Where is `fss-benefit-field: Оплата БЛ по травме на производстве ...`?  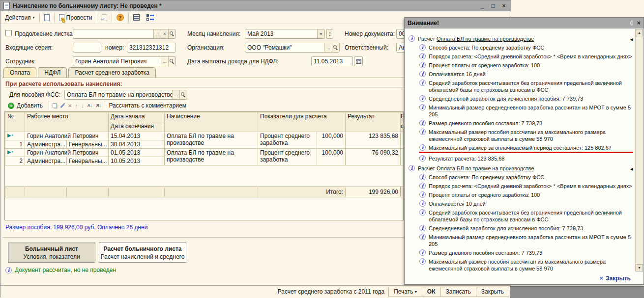 fss-benefit-field: Оплата БЛ по травме на производстве ... is located at coordinates (126, 95).